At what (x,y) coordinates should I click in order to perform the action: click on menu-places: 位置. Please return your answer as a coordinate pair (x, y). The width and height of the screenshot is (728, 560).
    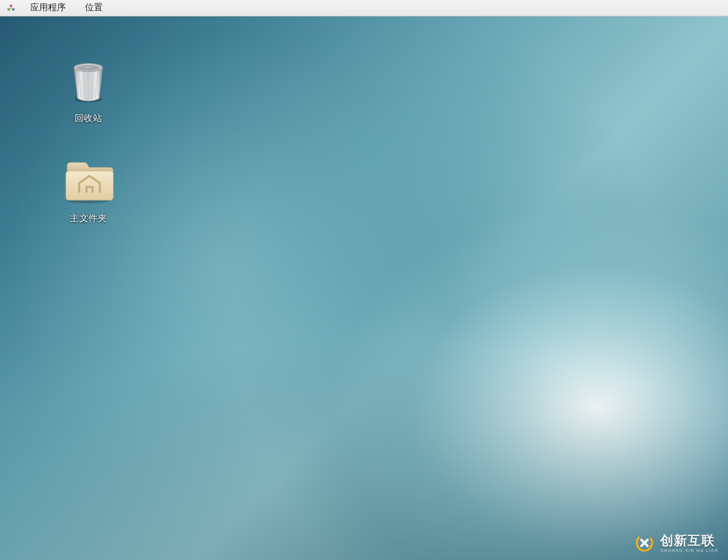
    Looking at the image, I should click on (94, 8).